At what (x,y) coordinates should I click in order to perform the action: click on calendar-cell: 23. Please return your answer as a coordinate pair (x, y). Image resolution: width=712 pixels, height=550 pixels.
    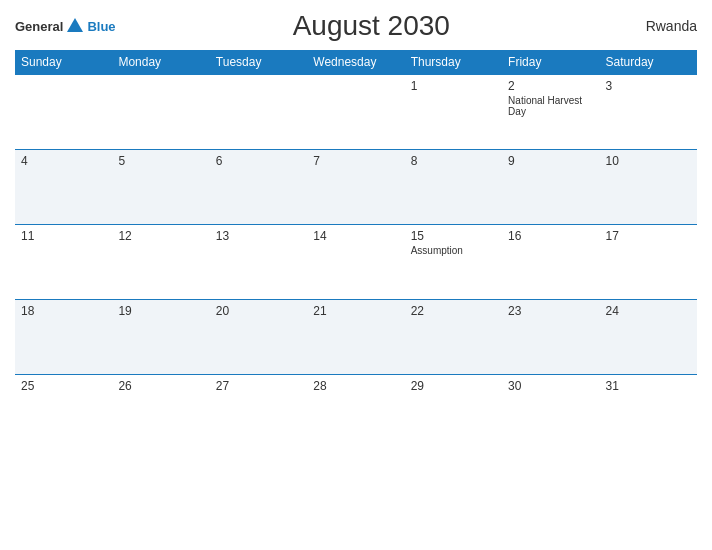
    Looking at the image, I should click on (550, 338).